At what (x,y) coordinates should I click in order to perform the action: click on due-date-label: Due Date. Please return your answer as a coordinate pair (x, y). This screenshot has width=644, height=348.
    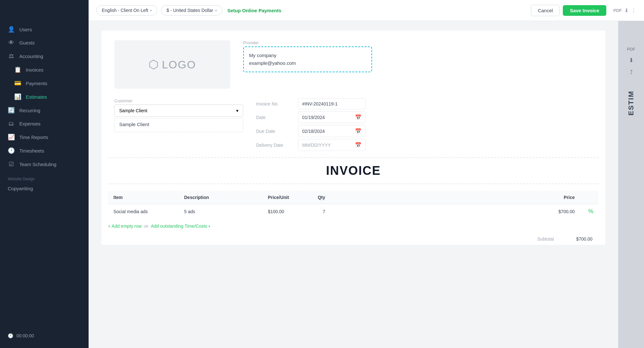
    Looking at the image, I should click on (277, 131).